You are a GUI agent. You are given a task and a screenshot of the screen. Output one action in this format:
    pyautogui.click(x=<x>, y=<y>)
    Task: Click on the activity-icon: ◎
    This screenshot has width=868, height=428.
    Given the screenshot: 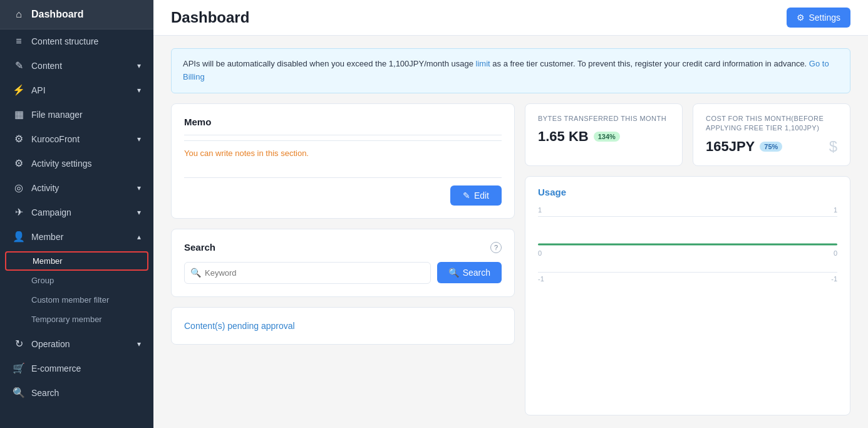 What is the action you would take?
    pyautogui.click(x=19, y=188)
    